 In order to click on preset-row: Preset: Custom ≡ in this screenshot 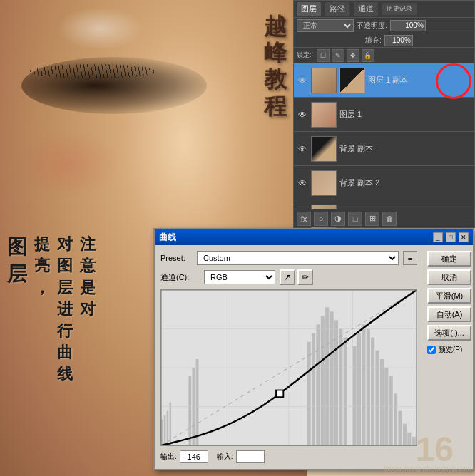, I will do `click(289, 258)`.